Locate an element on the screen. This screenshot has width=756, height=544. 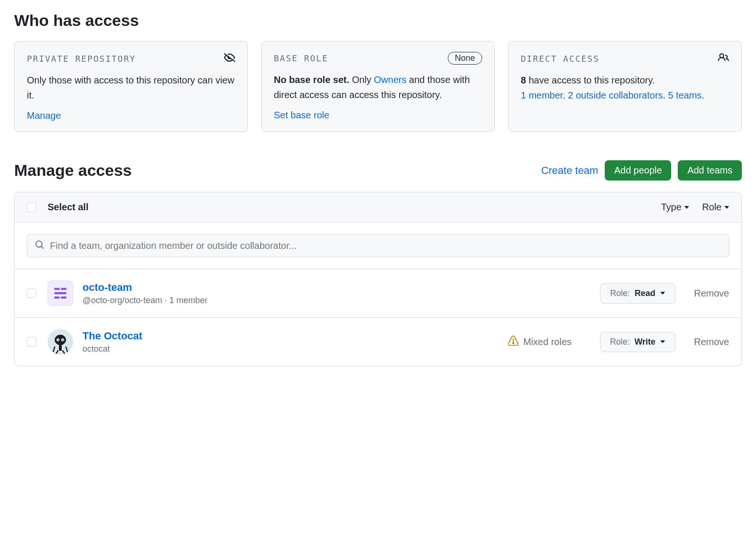
role-dropdown: Role: Read is located at coordinates (638, 293).